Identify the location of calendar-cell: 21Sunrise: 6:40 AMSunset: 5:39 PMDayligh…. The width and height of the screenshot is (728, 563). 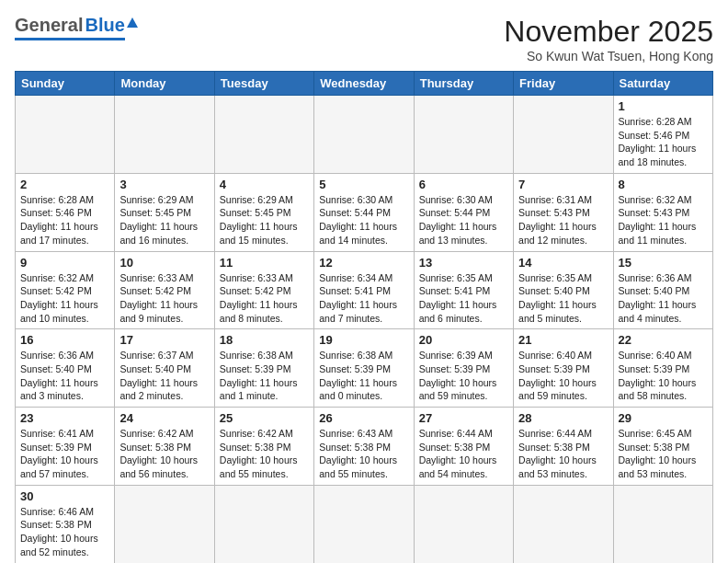
(563, 368).